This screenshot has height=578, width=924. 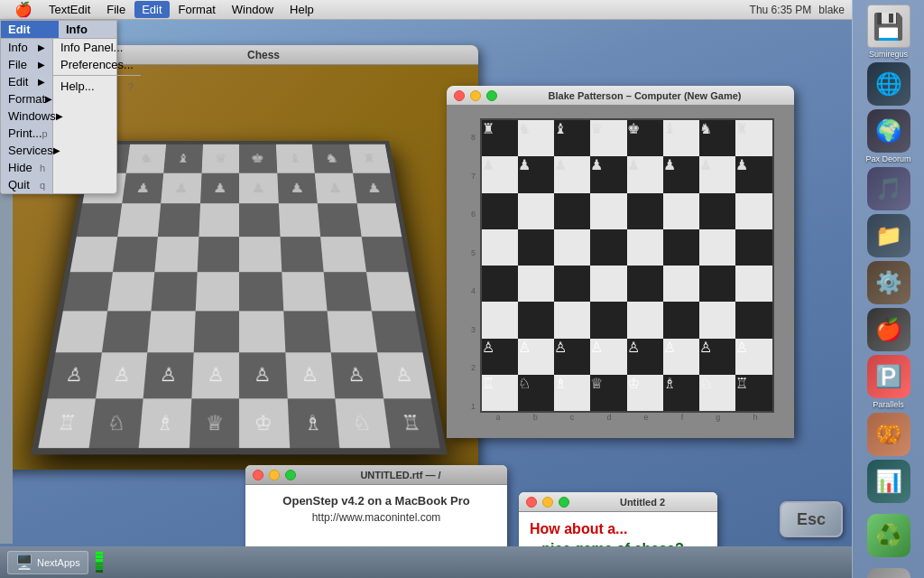 I want to click on dropdown-item-infopanel: Info Panel..., so click(x=97, y=47).